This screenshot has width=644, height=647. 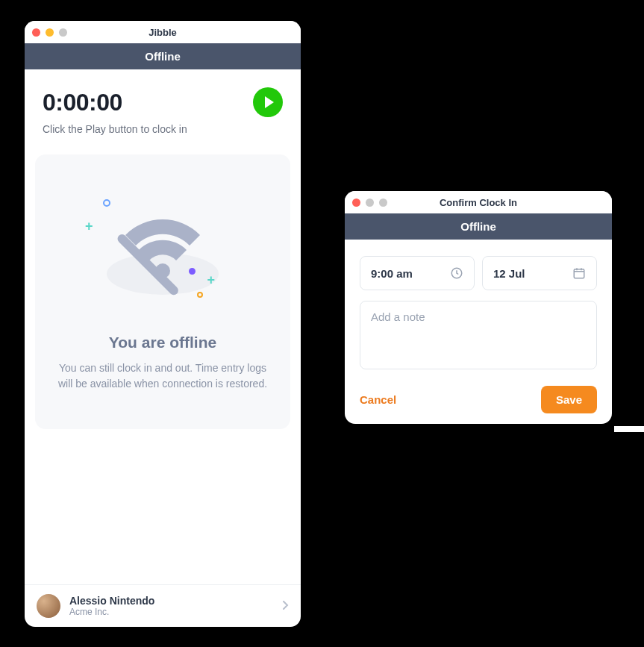 I want to click on time-field: 9:00 am, so click(x=417, y=273).